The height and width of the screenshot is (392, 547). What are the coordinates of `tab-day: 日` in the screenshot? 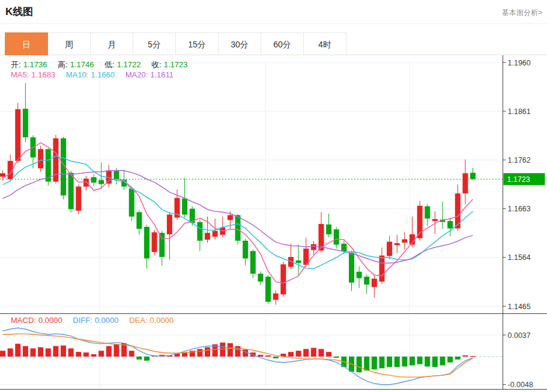 It's located at (26, 44).